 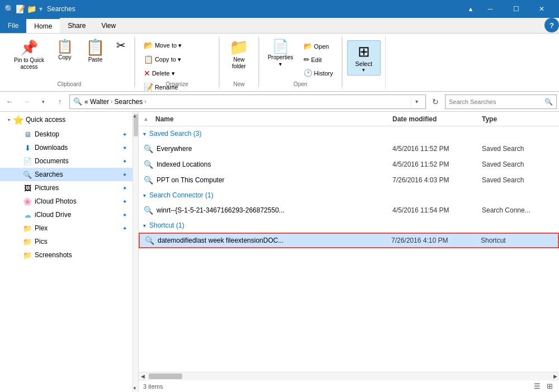 I want to click on copy-button: 📋 Copy, so click(x=65, y=50).